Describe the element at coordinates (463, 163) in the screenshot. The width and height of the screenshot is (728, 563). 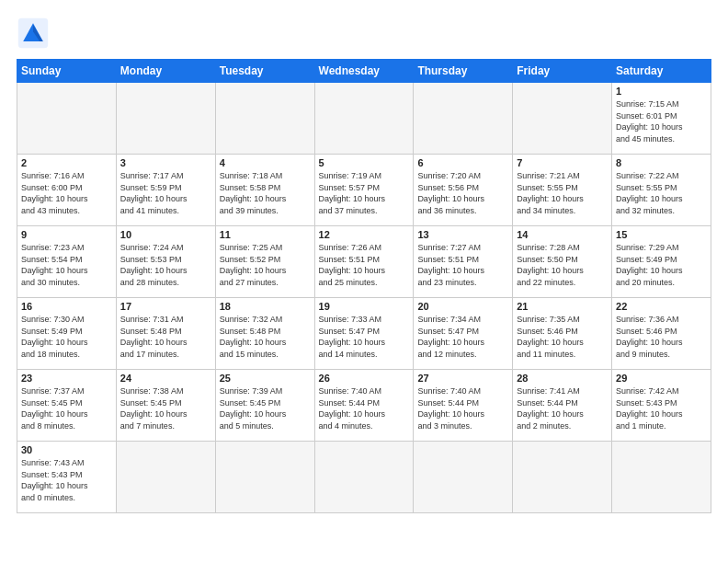
I see `day-number: 6` at that location.